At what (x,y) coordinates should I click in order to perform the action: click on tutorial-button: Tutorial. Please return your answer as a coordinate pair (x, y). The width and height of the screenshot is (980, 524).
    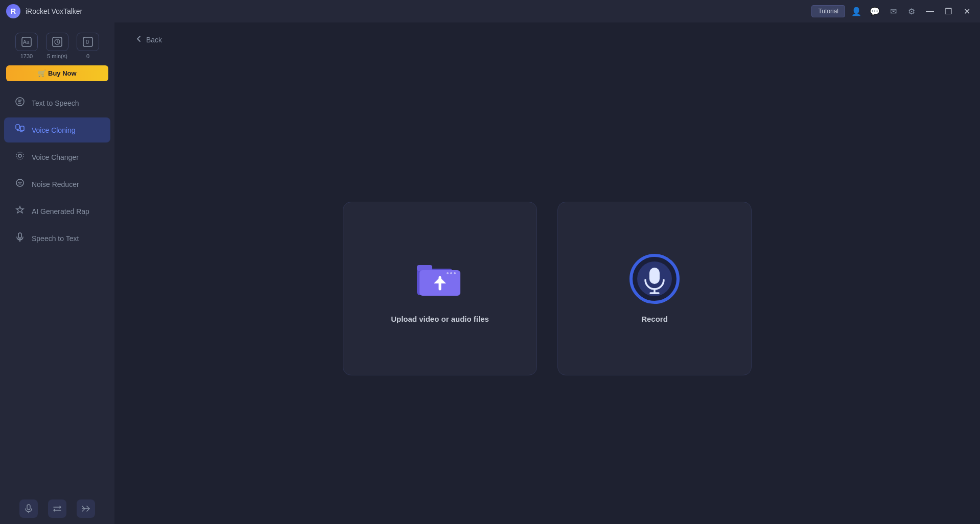
    Looking at the image, I should click on (828, 11).